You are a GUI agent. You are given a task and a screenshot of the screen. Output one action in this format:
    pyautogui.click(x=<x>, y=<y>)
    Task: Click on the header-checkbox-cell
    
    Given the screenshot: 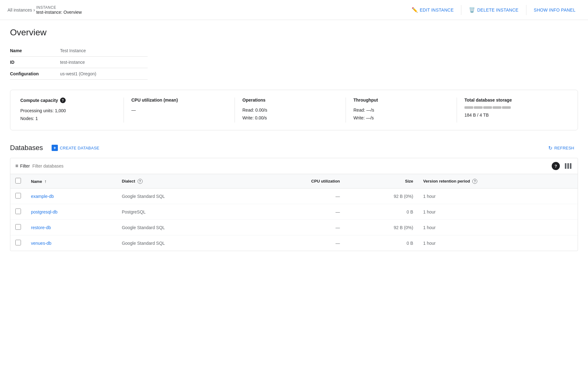 What is the action you would take?
    pyautogui.click(x=18, y=181)
    